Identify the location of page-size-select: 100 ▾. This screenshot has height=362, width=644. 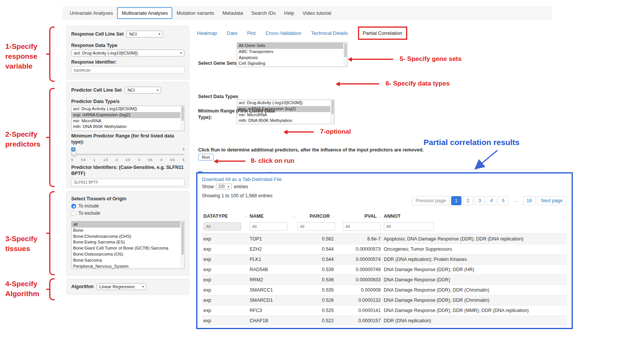
(224, 186).